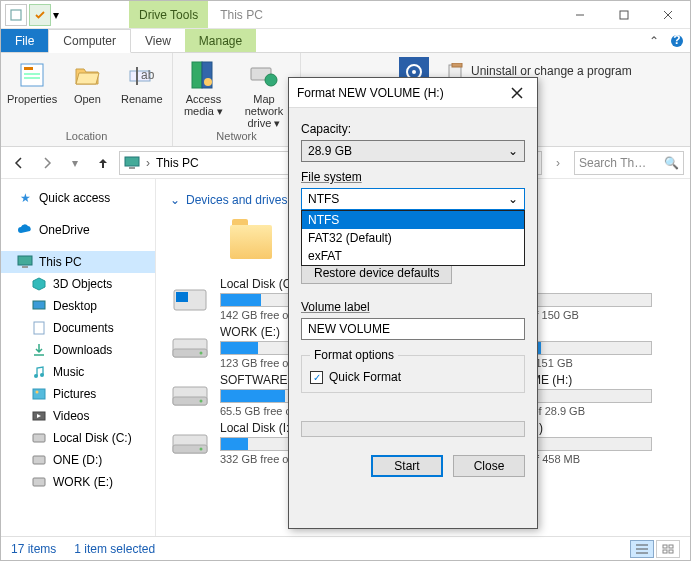 The height and width of the screenshot is (561, 691). Describe the element at coordinates (78, 482) in the screenshot. I see `tree-work-e: WORK (E:)` at that location.